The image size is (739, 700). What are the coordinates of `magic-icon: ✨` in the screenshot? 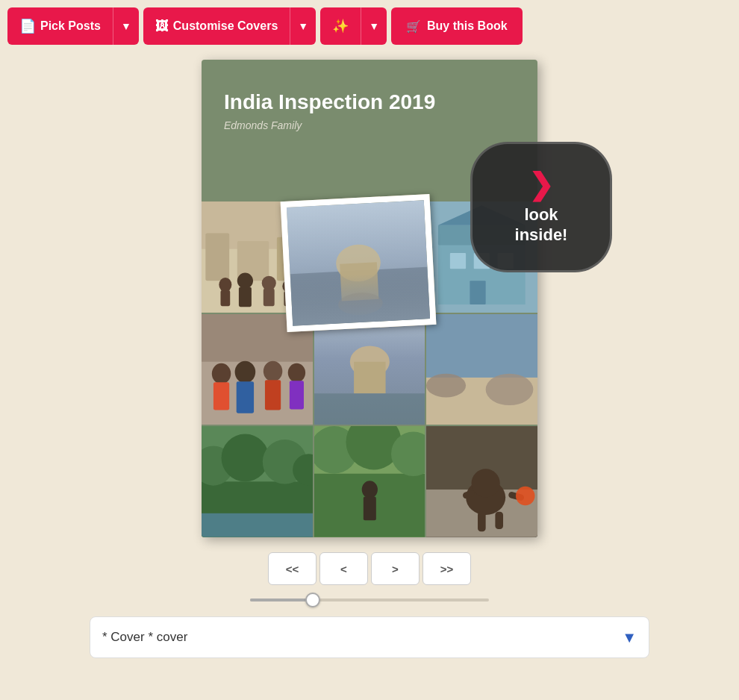 It's located at (340, 26).